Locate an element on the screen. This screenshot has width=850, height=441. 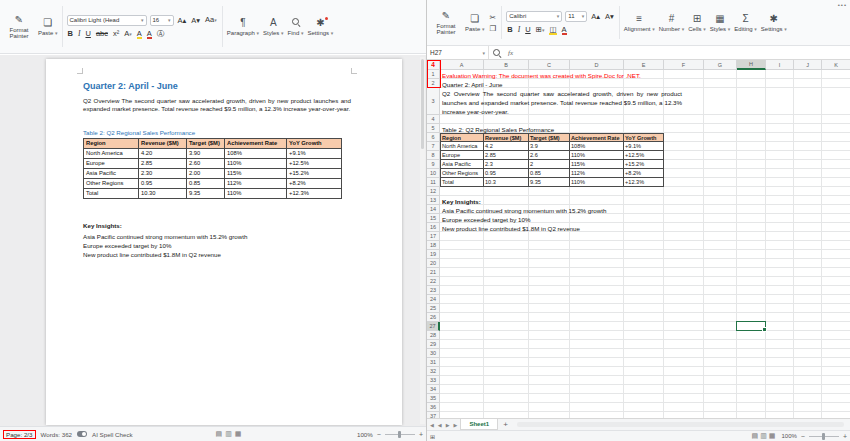
cell-J33 is located at coordinates (808, 380).